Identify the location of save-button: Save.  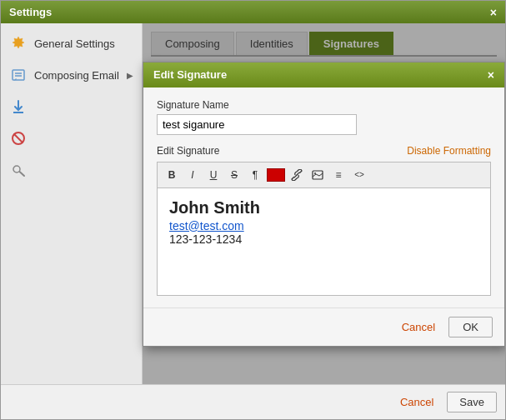
(472, 402).